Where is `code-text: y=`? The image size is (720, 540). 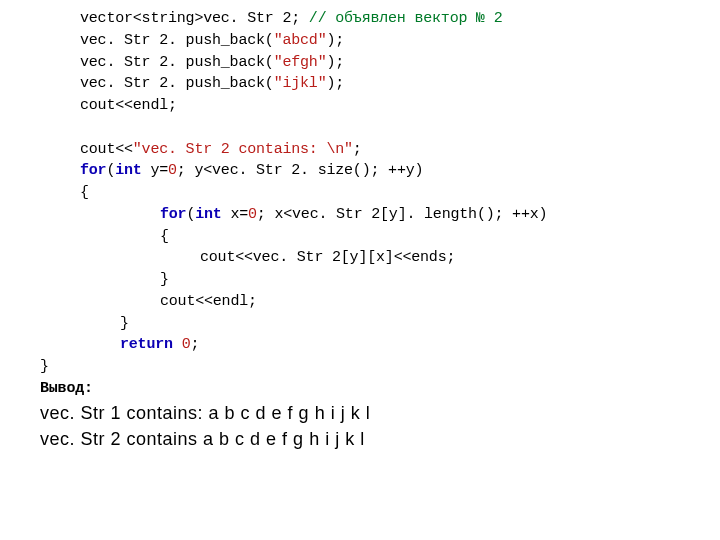
code-text: y= is located at coordinates (155, 170).